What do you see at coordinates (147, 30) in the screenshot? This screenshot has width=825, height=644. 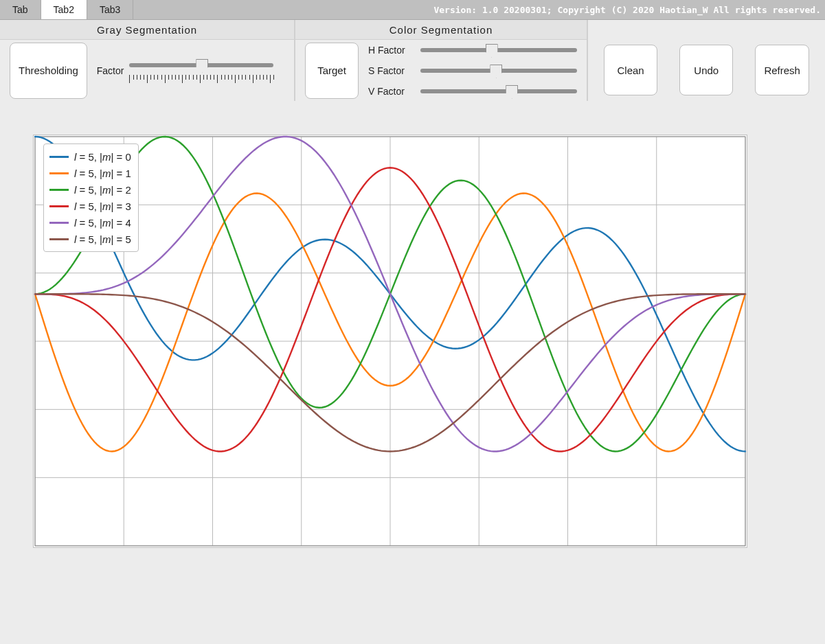 I see `group-gray-title: Gray Segmentation` at bounding box center [147, 30].